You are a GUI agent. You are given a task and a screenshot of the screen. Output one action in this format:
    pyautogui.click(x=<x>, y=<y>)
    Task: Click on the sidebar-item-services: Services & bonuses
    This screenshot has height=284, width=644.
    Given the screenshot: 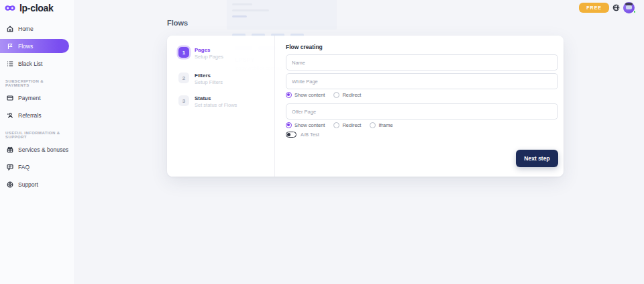 What is the action you would take?
    pyautogui.click(x=37, y=150)
    